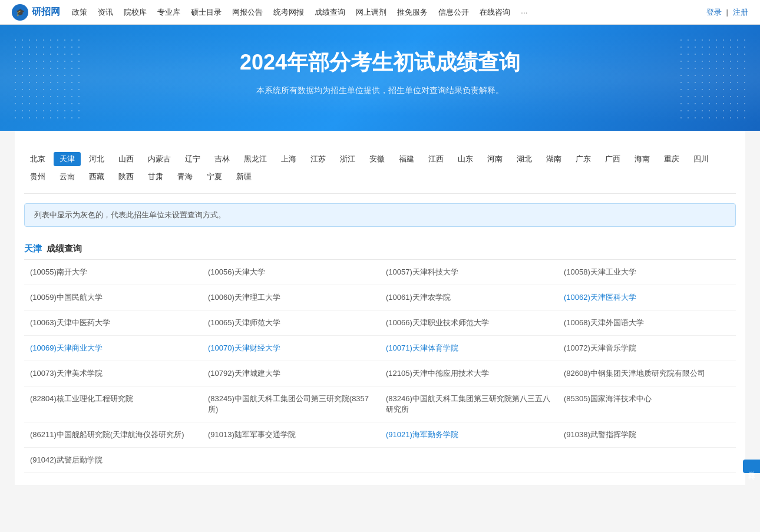 The height and width of the screenshot is (532, 760). What do you see at coordinates (714, 12) in the screenshot?
I see `login-link: 登录` at bounding box center [714, 12].